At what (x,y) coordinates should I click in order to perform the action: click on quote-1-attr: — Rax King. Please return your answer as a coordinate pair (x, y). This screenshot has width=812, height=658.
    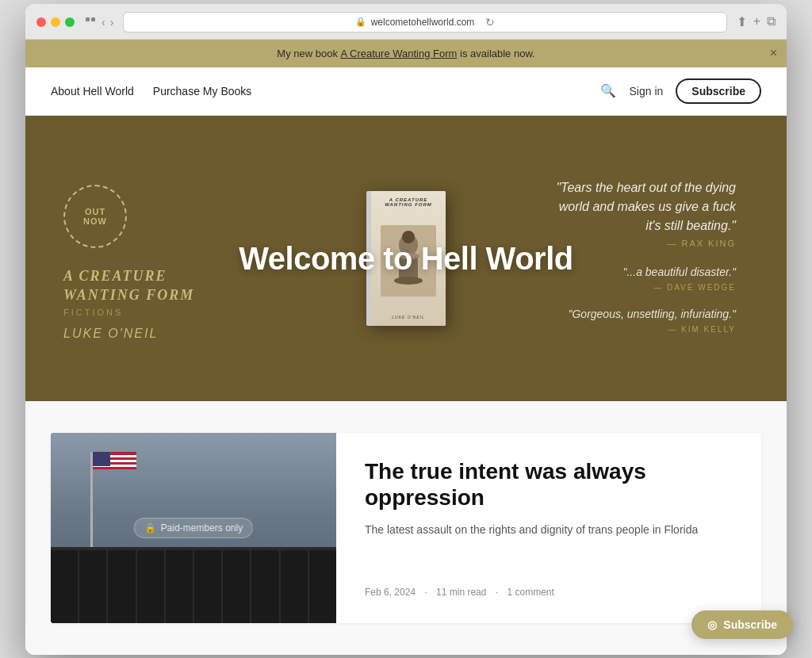
    Looking at the image, I should click on (639, 243).